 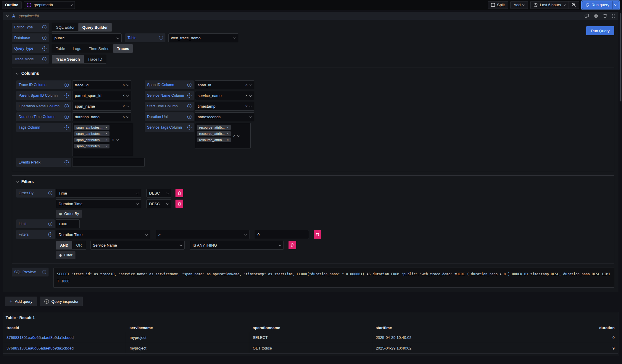 What do you see at coordinates (596, 16) in the screenshot?
I see `hide-response-eye-icon` at bounding box center [596, 16].